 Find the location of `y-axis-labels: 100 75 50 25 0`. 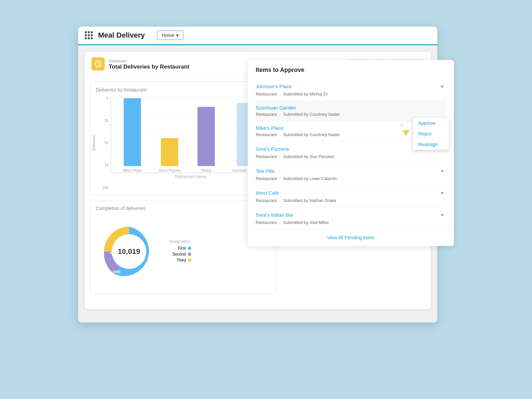

y-axis-labels: 100 75 50 25 0 is located at coordinates (102, 143).